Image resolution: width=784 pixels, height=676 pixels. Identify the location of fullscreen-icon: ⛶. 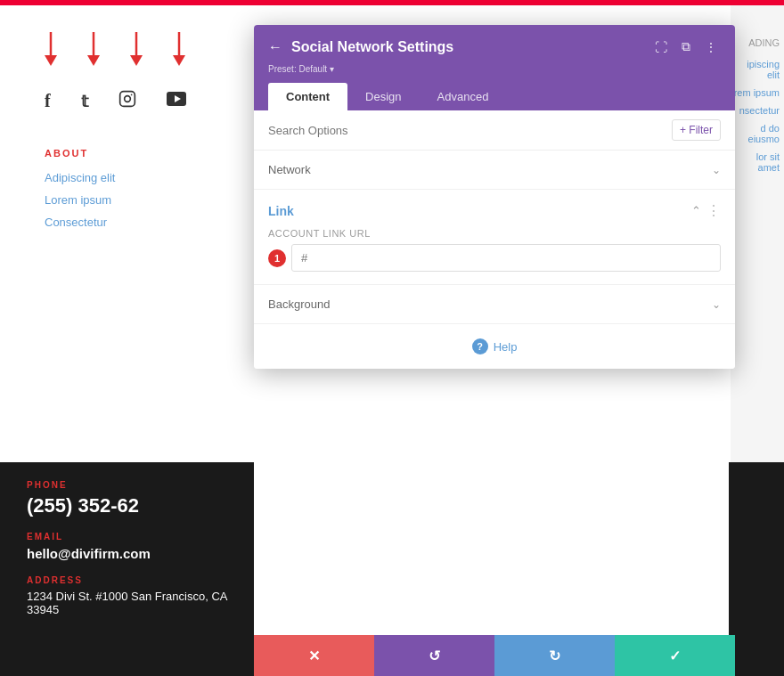
(661, 47).